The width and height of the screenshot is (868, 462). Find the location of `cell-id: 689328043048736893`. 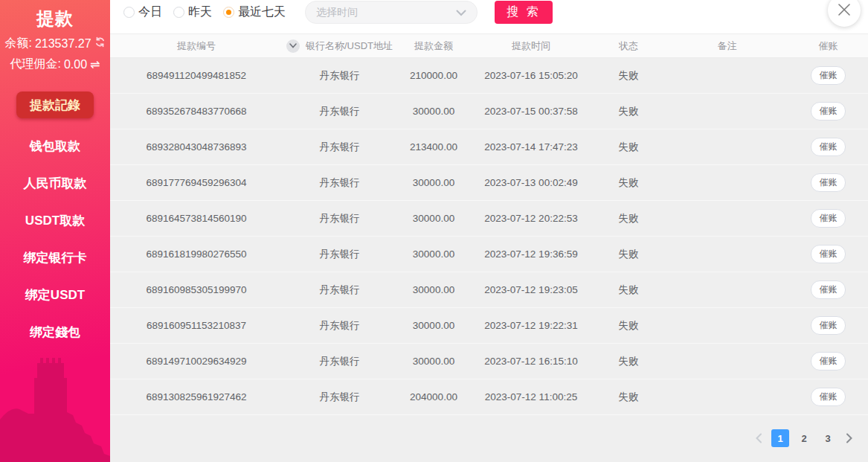

cell-id: 689328043048736893 is located at coordinates (196, 147).